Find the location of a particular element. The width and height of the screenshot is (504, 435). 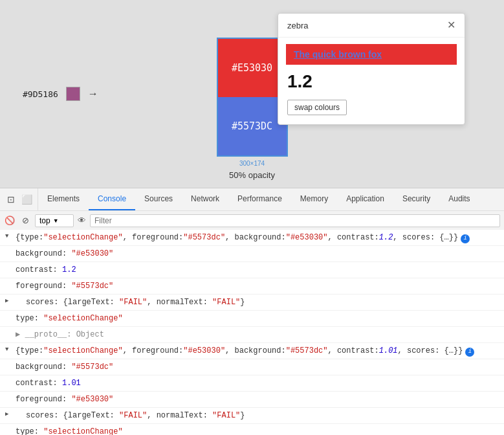

console-prop-background-2: background: "#5573dc" is located at coordinates (252, 368).